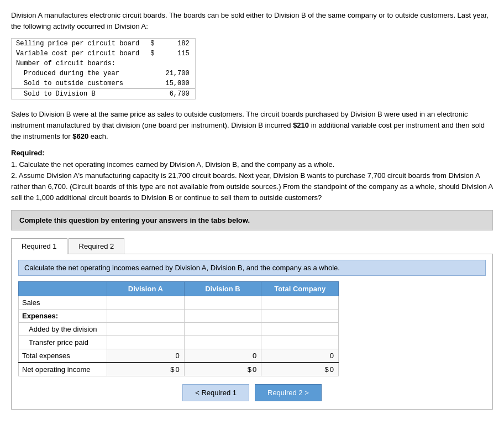 The image size is (504, 430). I want to click on tabs-row: Required 1 Required 2, so click(252, 247).